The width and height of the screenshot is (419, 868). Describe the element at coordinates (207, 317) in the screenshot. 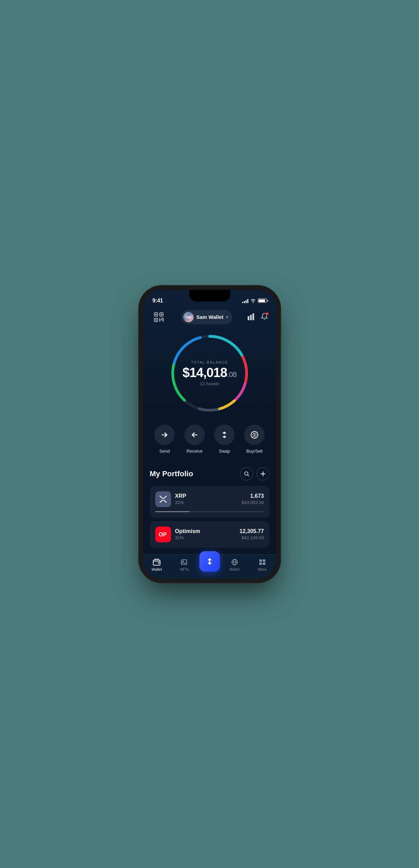

I see `wallet-selector: SW Sam Wallet ▾` at that location.